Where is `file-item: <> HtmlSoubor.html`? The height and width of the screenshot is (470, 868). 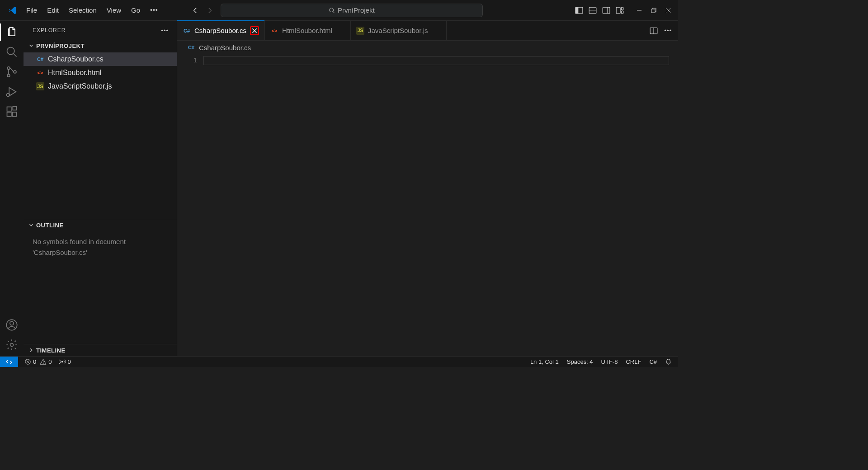
file-item: <> HtmlSoubor.html is located at coordinates (100, 73).